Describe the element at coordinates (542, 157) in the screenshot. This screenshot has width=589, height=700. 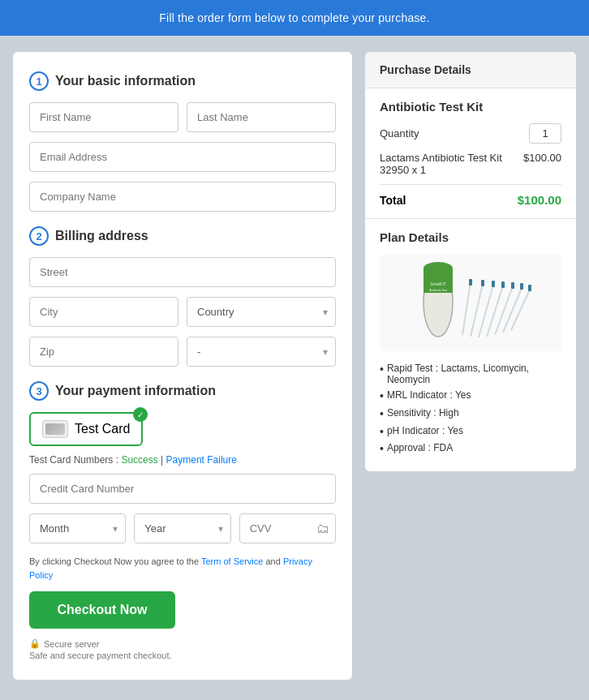
I see `line-item-price: $100.00` at that location.